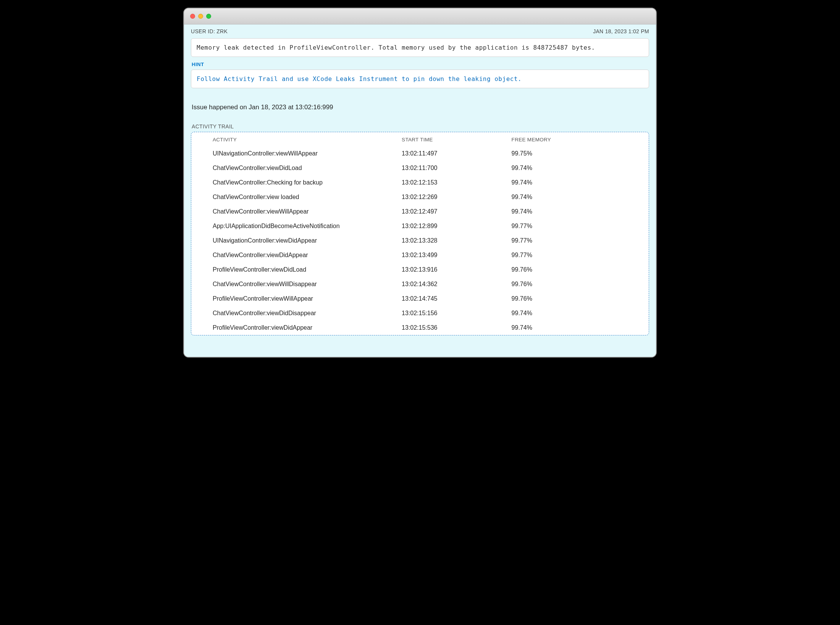  What do you see at coordinates (621, 31) in the screenshot?
I see `timestamp: JAN 18, 2023 1:02 PM` at bounding box center [621, 31].